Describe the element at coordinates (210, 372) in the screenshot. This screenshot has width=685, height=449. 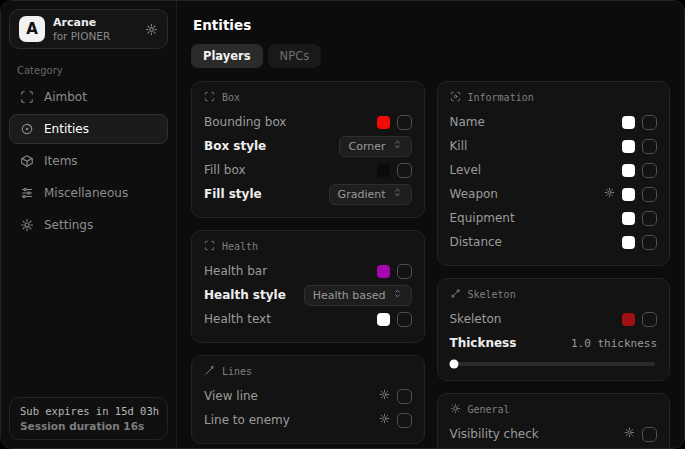
I see `pencil-line-icon` at that location.